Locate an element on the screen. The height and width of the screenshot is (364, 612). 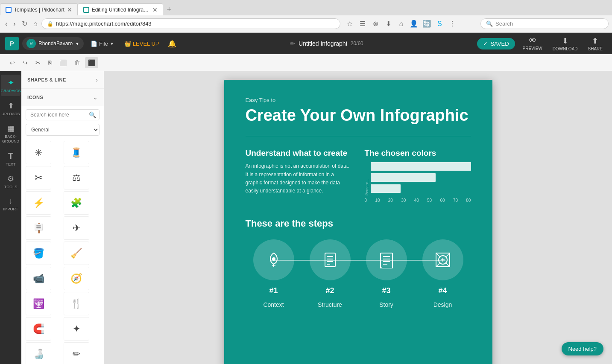
pocket-icon: ⊛ is located at coordinates (375, 24).